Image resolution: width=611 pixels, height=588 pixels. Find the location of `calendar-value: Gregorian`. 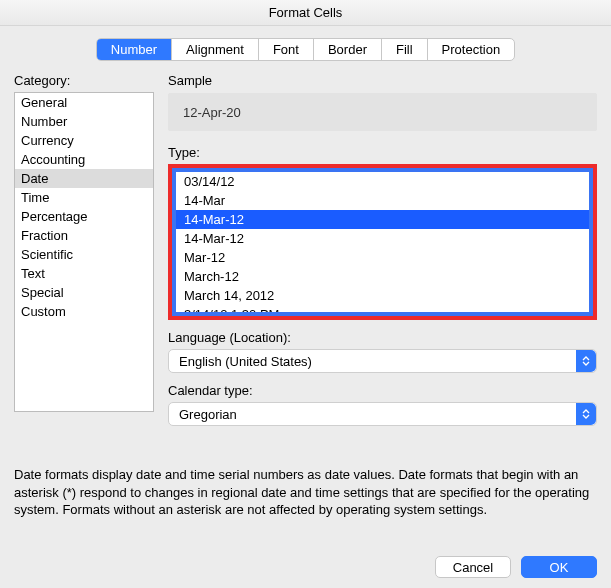

calendar-value: Gregorian is located at coordinates (208, 414).